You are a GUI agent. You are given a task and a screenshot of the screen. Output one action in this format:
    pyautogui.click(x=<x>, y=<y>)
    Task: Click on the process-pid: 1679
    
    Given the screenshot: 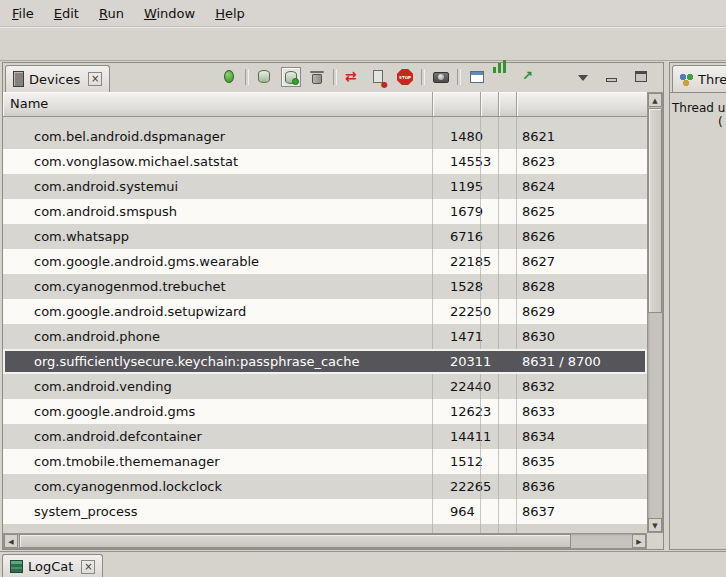 What is the action you would take?
    pyautogui.click(x=457, y=212)
    